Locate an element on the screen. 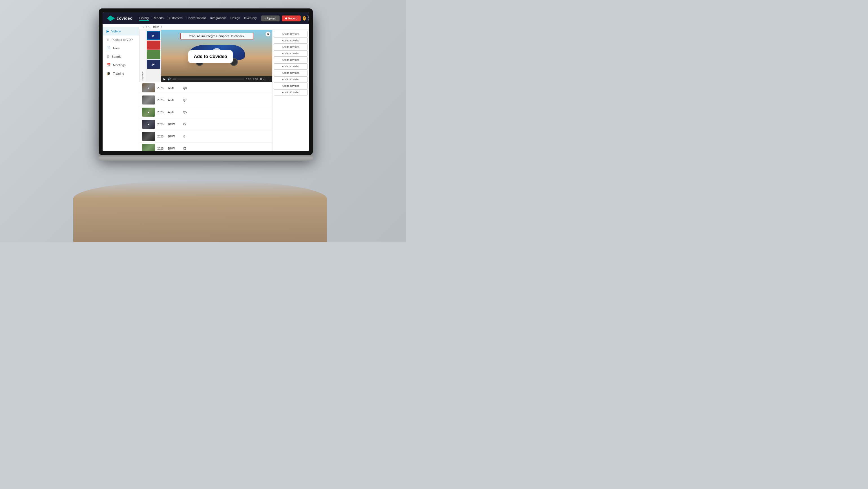 This screenshot has width=868, height=489. thumbnails-column: ▶ ▶ is located at coordinates (153, 56).